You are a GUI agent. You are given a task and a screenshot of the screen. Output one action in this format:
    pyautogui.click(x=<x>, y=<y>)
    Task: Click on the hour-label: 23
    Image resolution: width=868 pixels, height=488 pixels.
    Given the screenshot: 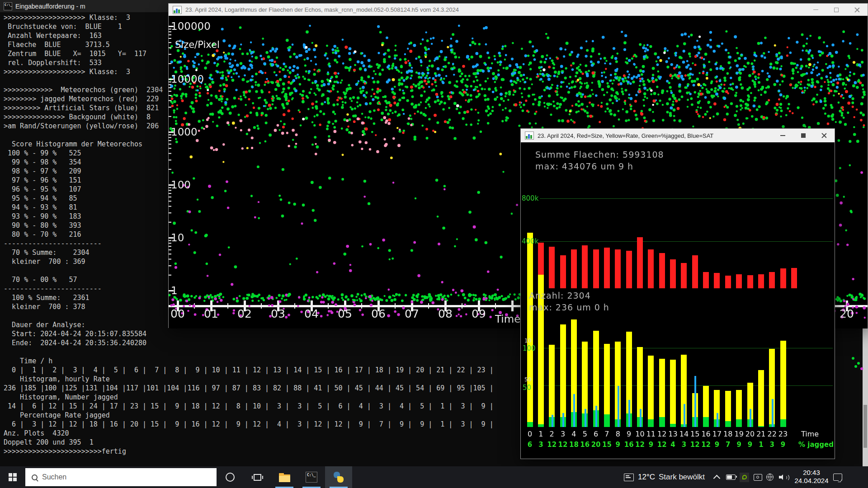 What is the action you would take?
    pyautogui.click(x=783, y=434)
    